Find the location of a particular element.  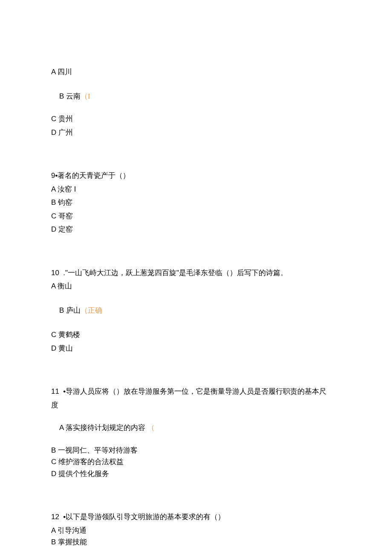

question-prompt: 10 ."一山飞峙大江边，跃上葱茏四百旋"是毛泽东登临（）后写下的诗篇。 is located at coordinates (222, 273).